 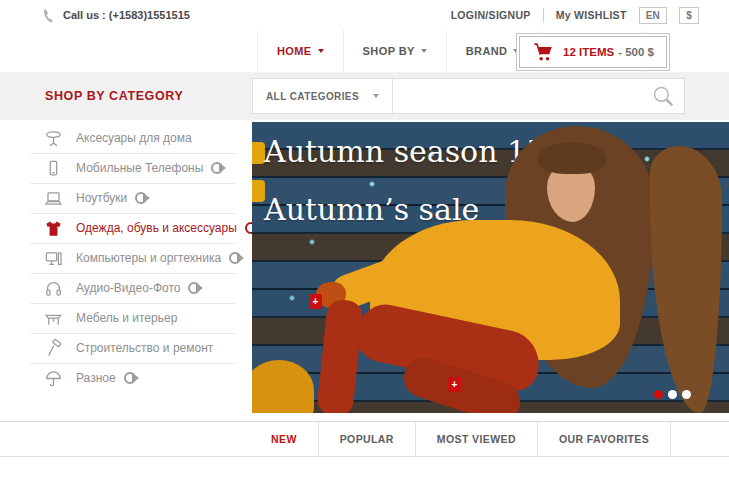 I want to click on mobile-phone-icon, so click(x=54, y=168).